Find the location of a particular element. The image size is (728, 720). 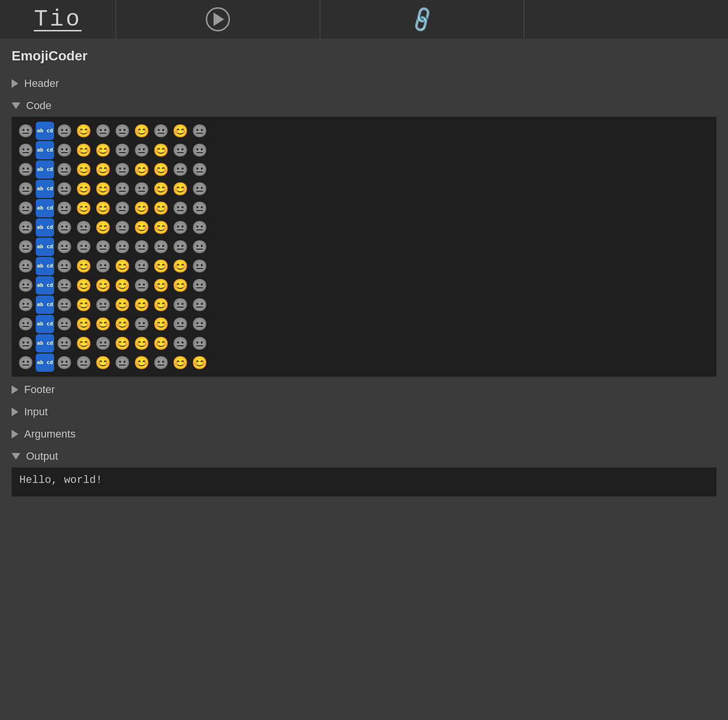

arguments-section-toggle: Arguments is located at coordinates (364, 434).